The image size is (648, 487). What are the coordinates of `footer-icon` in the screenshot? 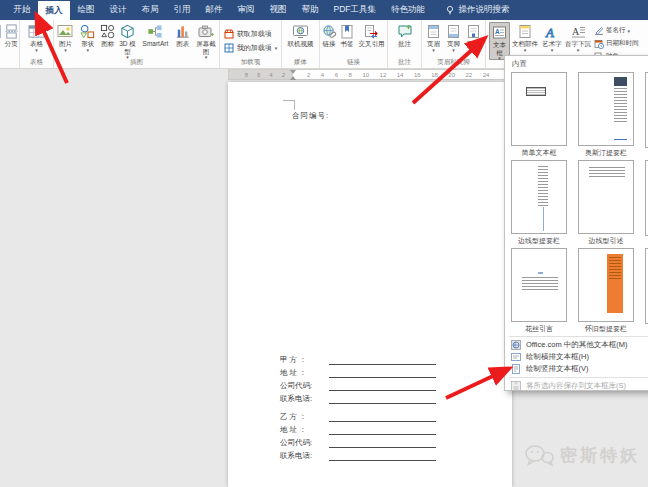 It's located at (454, 32).